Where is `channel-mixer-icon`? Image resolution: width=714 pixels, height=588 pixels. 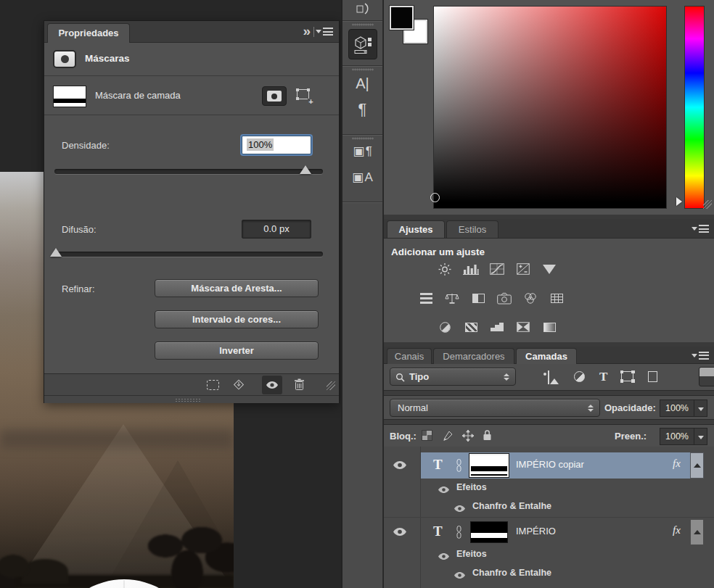 channel-mixer-icon is located at coordinates (530, 298).